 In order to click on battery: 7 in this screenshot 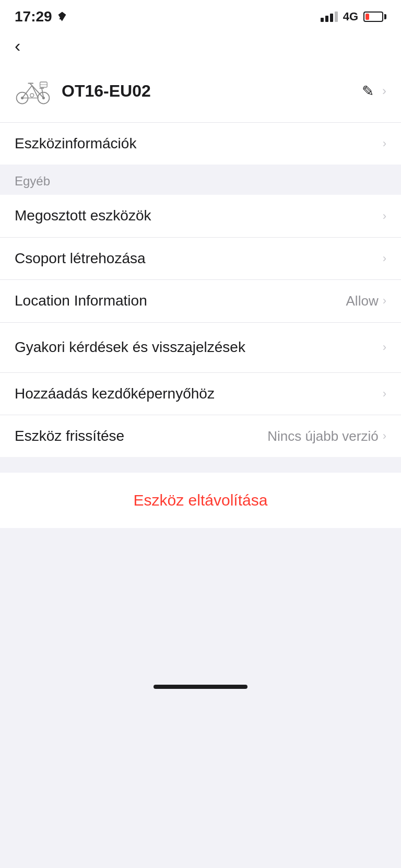, I will do `click(375, 17)`.